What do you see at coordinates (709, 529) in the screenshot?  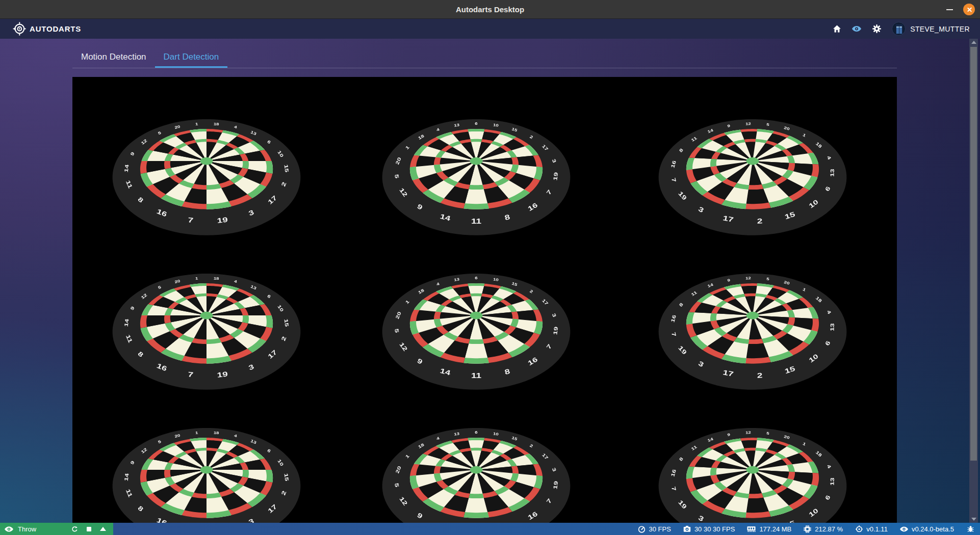 I see `status-metric: 30 30 30 FPS` at bounding box center [709, 529].